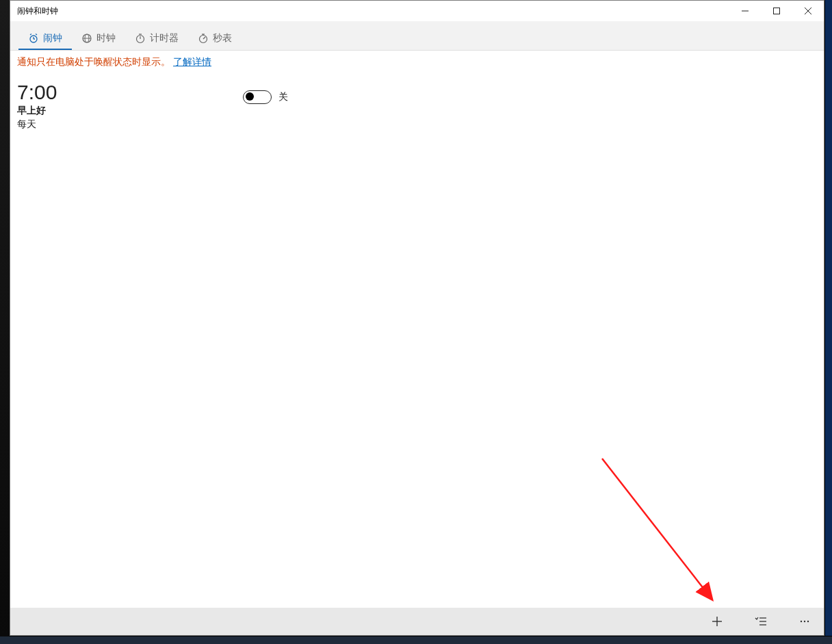  Describe the element at coordinates (417, 11) in the screenshot. I see `titlebar: 闹钟和时钟` at that location.